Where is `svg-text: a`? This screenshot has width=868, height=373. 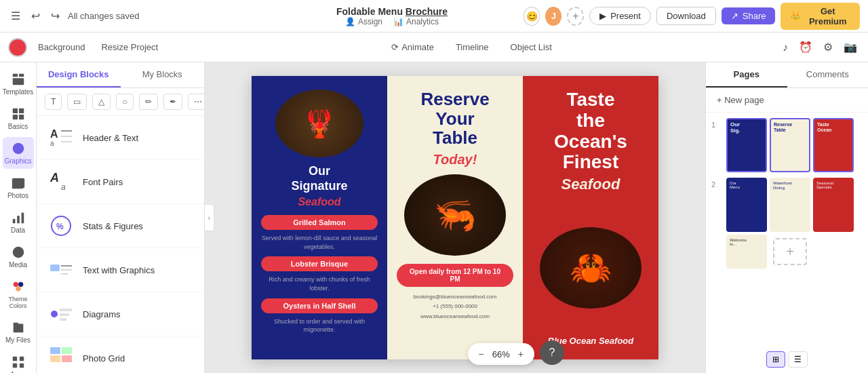 svg-text: a is located at coordinates (52, 144).